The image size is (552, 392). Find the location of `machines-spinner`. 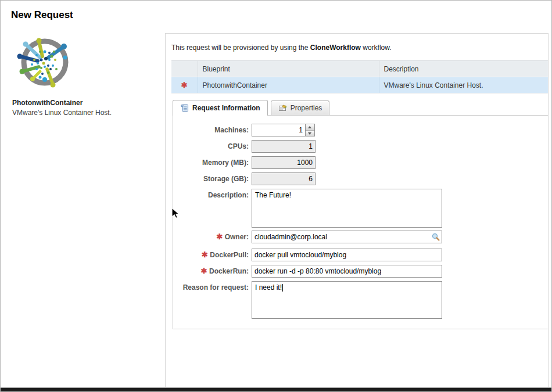

machines-spinner is located at coordinates (310, 130).